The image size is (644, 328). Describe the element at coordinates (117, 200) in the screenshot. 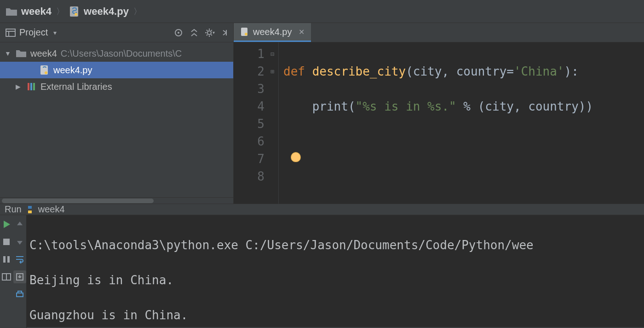

I see `sidebar-horizontal-scrollbar` at that location.